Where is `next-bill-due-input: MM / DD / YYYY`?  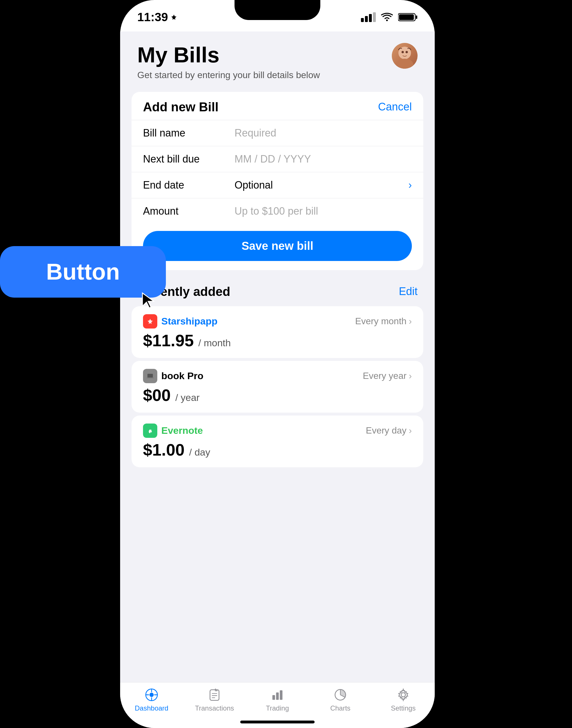
next-bill-due-input: MM / DD / YYYY is located at coordinates (323, 159).